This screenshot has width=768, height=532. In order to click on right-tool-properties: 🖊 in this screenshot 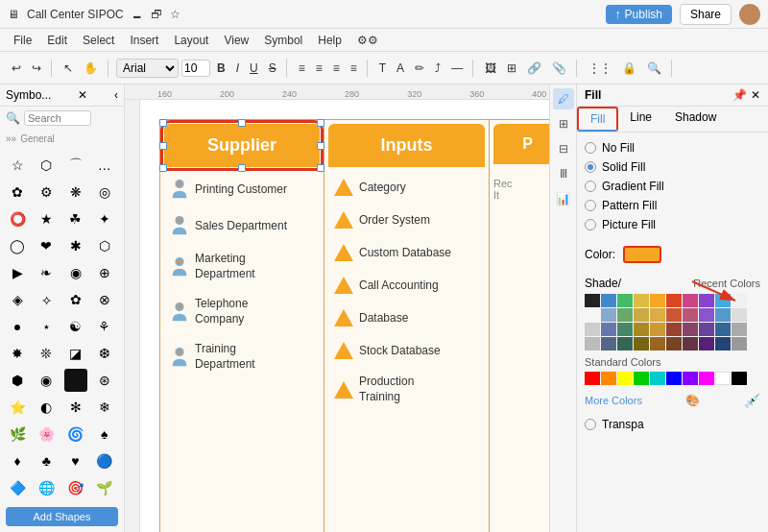, I will do `click(564, 99)`.